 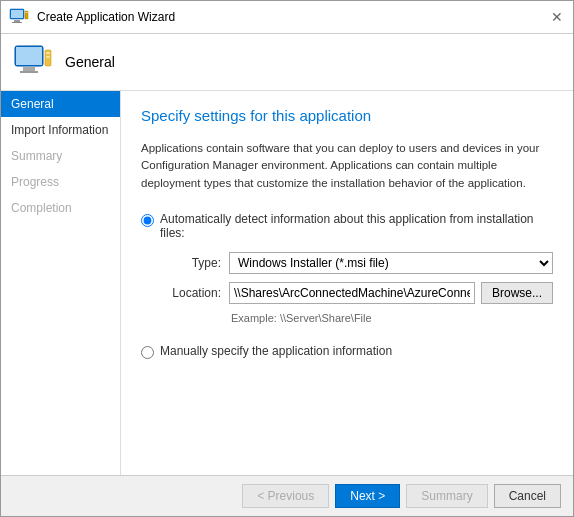 I want to click on wizard-header: General, so click(x=287, y=62).